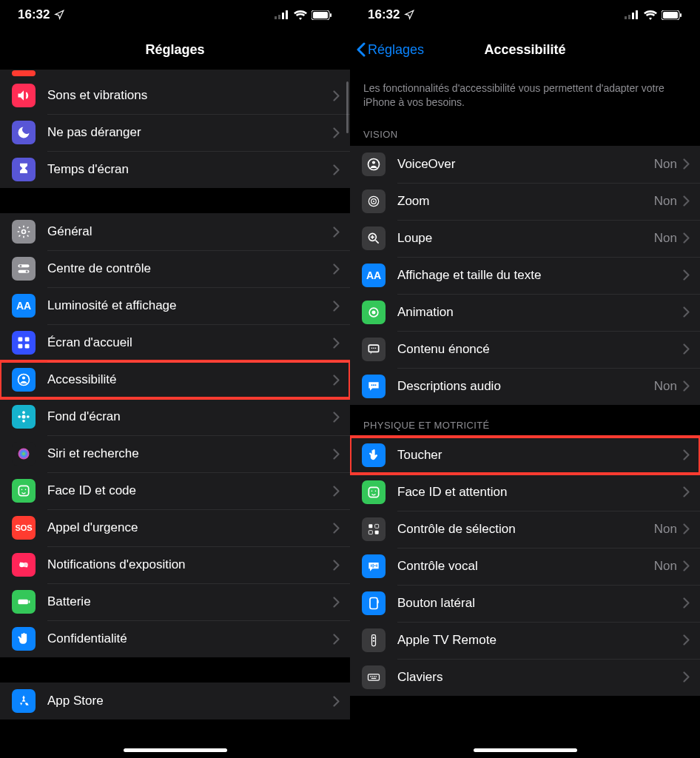 This screenshot has height=758, width=700. I want to click on row-affichage: AA Affichage et taille du texte, so click(525, 275).